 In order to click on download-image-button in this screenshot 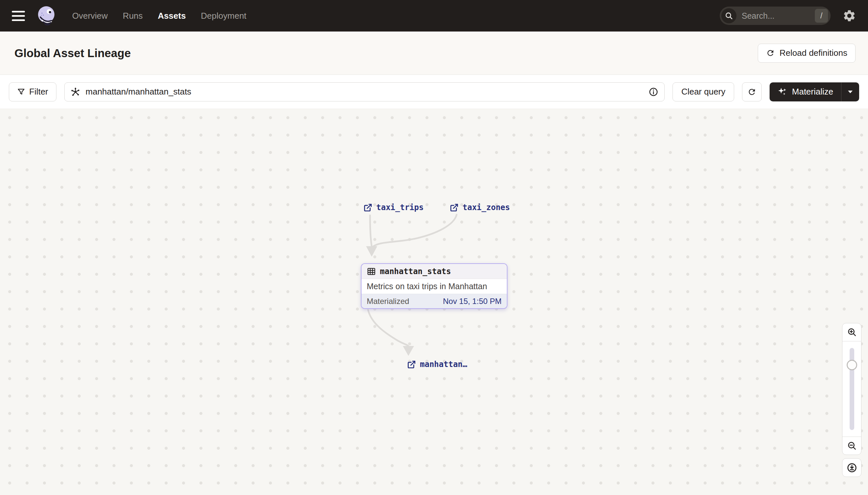, I will do `click(852, 468)`.